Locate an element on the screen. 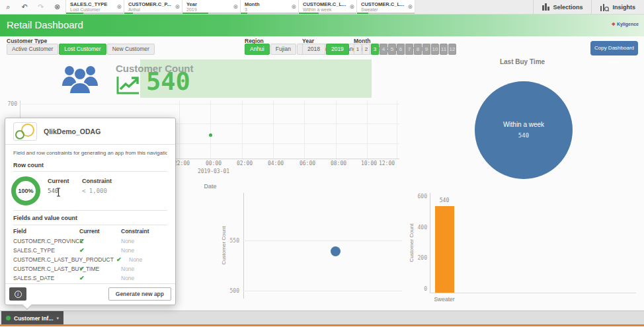 The width and height of the screenshot is (644, 327). filter-month-option-11: 11 is located at coordinates (444, 49).